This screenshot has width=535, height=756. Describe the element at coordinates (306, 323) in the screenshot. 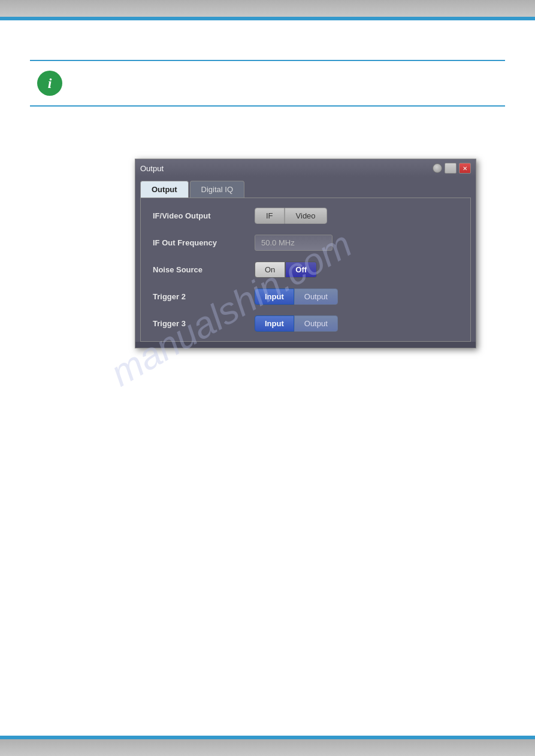

I see `trigger3-row: Trigger 3 Input Output` at that location.